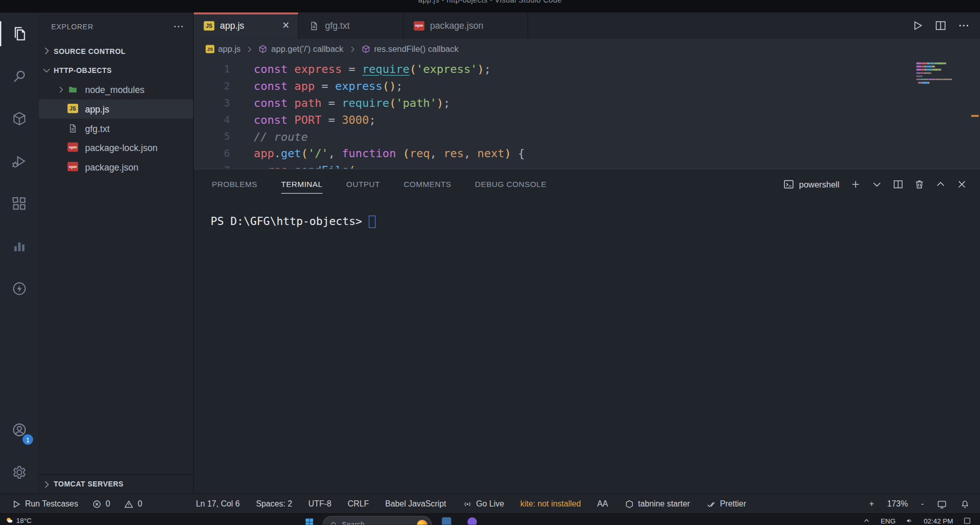 This screenshot has width=980, height=525. What do you see at coordinates (116, 148) in the screenshot?
I see `file-package-lock-json: npm package-lock.json` at bounding box center [116, 148].